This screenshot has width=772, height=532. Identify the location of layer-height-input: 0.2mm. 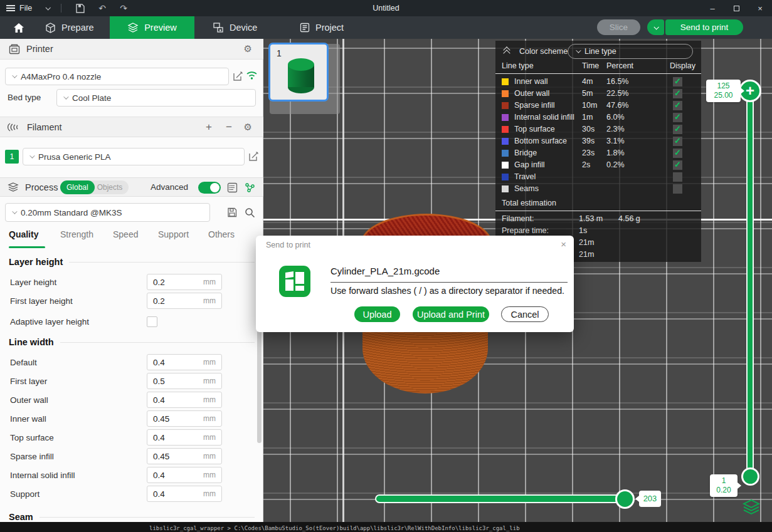
(184, 282).